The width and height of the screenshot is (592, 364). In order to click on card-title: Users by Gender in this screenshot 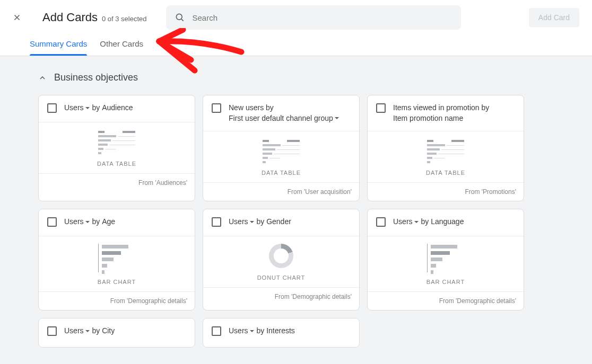, I will do `click(260, 222)`.